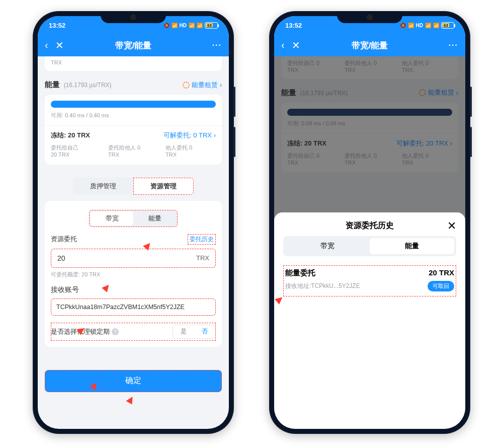  What do you see at coordinates (133, 258) in the screenshot?
I see `amount-input: 20 TRX` at bounding box center [133, 258].